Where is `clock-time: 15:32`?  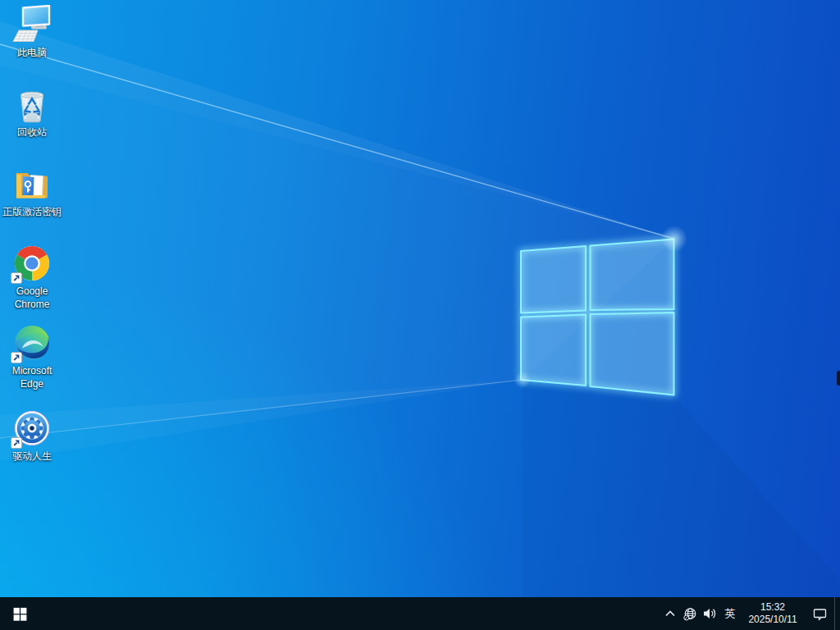
clock-time: 15:32 is located at coordinates (773, 607).